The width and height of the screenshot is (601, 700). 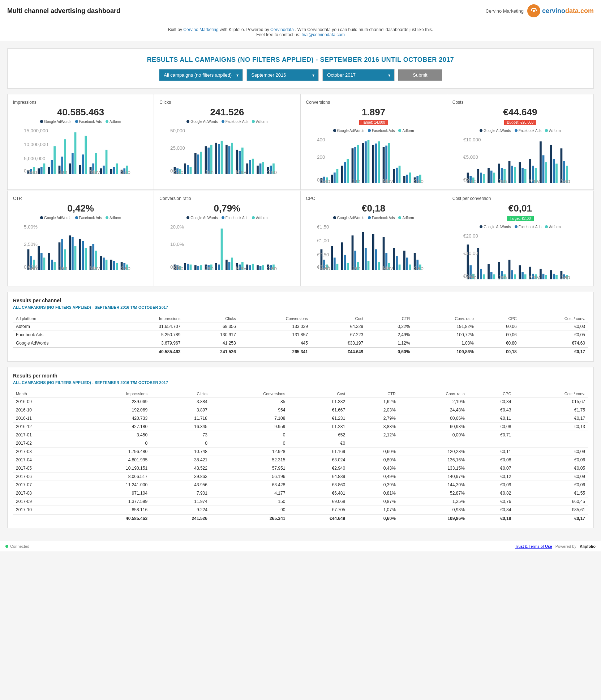 What do you see at coordinates (180, 460) in the screenshot?
I see `table-cell: 38.421` at bounding box center [180, 460].